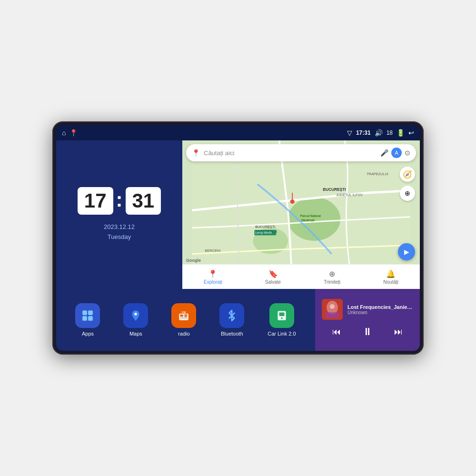 The image size is (476, 476). Describe the element at coordinates (367, 320) in the screenshot. I see `music-player: Lost Frequencies_Janieck Devy-... Unknow…` at that location.